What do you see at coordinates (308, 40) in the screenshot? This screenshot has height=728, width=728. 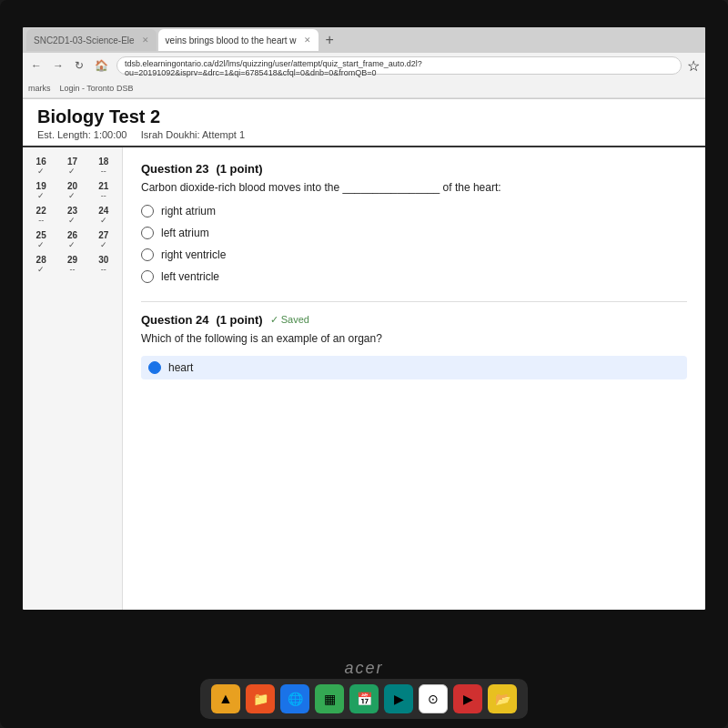 I see `tab-veins-close: ✕` at bounding box center [308, 40].